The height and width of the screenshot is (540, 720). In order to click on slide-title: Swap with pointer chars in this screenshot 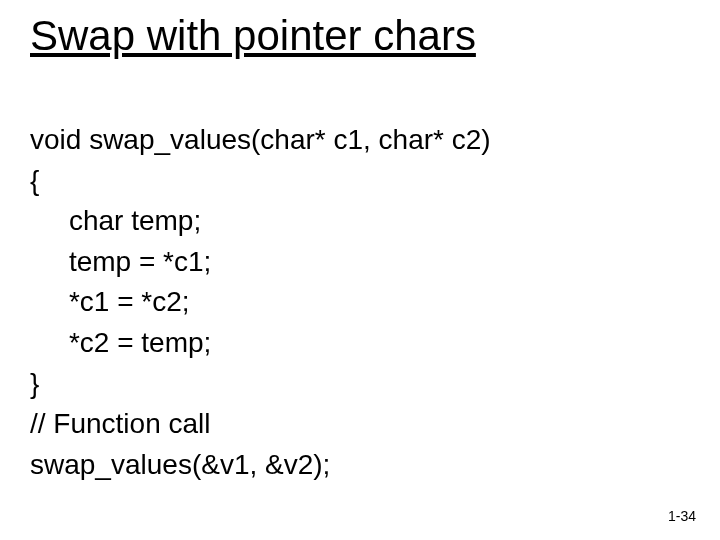, I will do `click(253, 36)`.